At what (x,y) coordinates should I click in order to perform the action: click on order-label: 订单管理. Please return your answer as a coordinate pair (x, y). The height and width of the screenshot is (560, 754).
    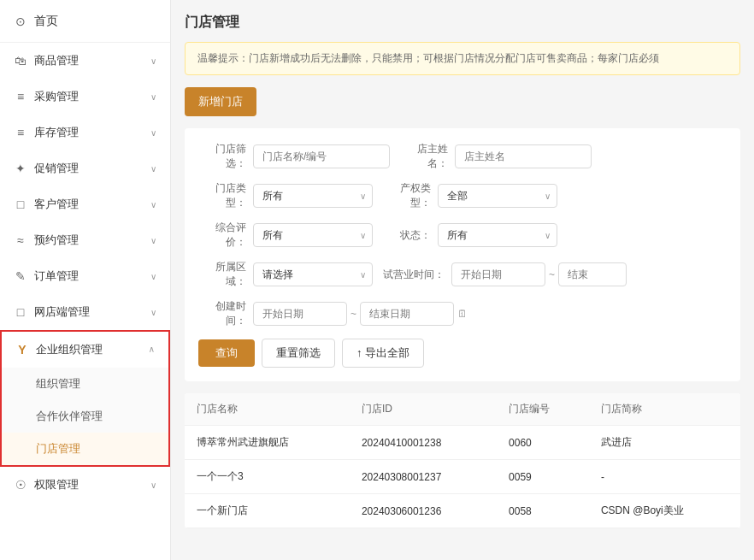
    Looking at the image, I should click on (56, 276).